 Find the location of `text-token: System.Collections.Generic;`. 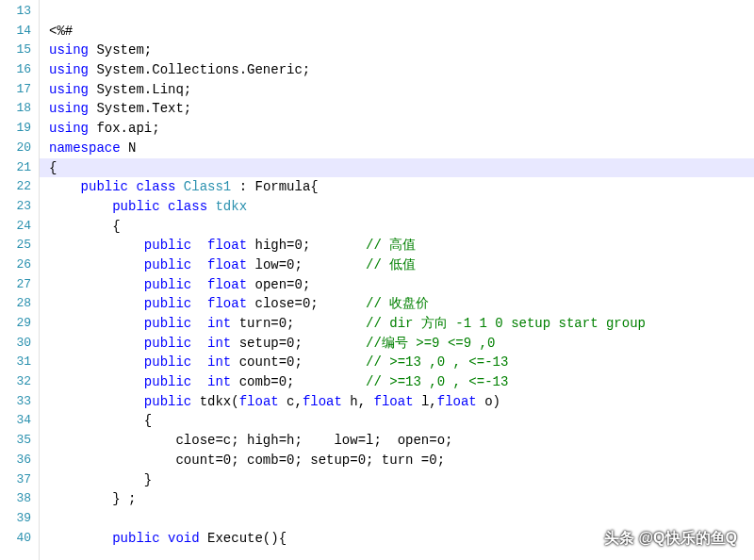

text-token: System.Collections.Generic; is located at coordinates (200, 70).